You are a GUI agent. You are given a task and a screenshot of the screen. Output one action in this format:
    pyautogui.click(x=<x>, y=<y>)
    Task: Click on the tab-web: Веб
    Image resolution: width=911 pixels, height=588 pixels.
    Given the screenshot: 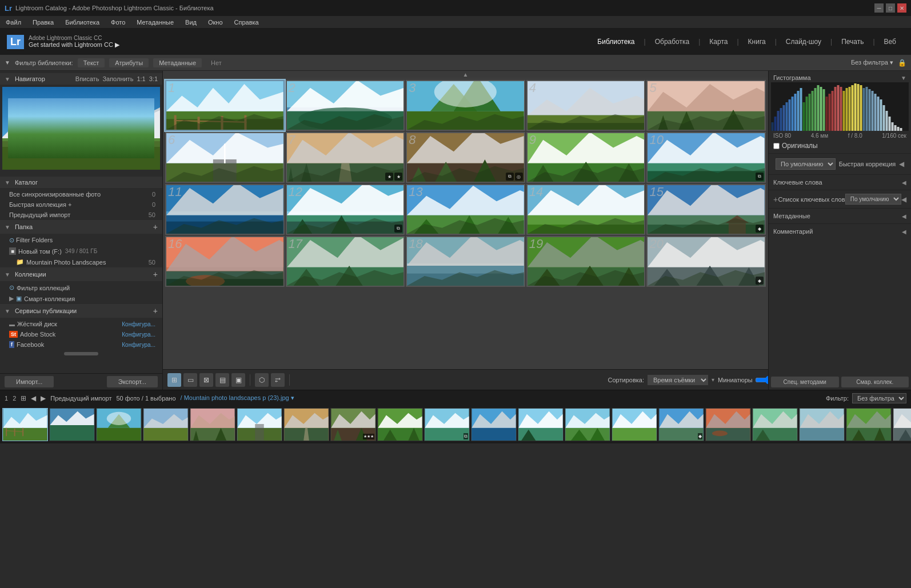 What is the action you would take?
    pyautogui.click(x=890, y=42)
    